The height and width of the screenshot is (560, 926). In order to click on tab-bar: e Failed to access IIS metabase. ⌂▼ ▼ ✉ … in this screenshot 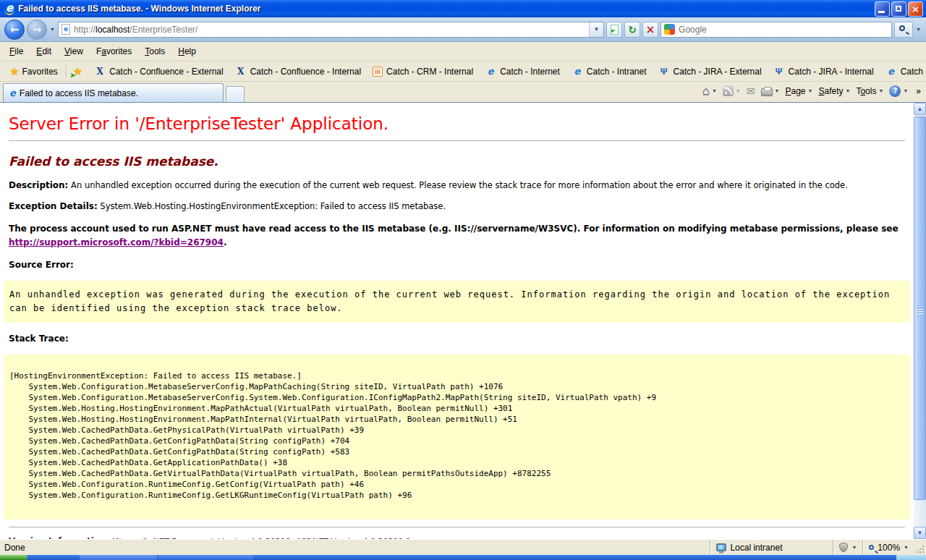, I will do `click(463, 92)`.